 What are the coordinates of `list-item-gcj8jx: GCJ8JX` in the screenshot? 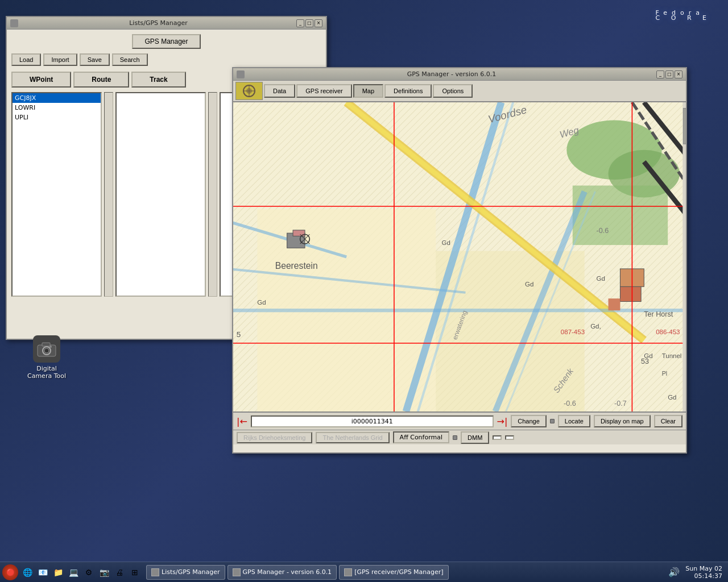 It's located at (57, 98).